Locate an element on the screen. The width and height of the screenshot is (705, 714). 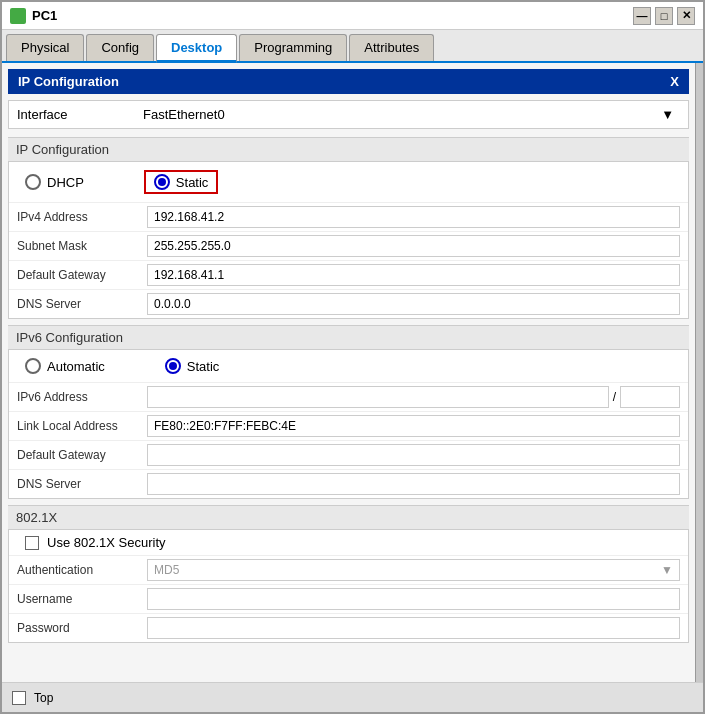
title-controls: — □ ✕ is located at coordinates (664, 16).